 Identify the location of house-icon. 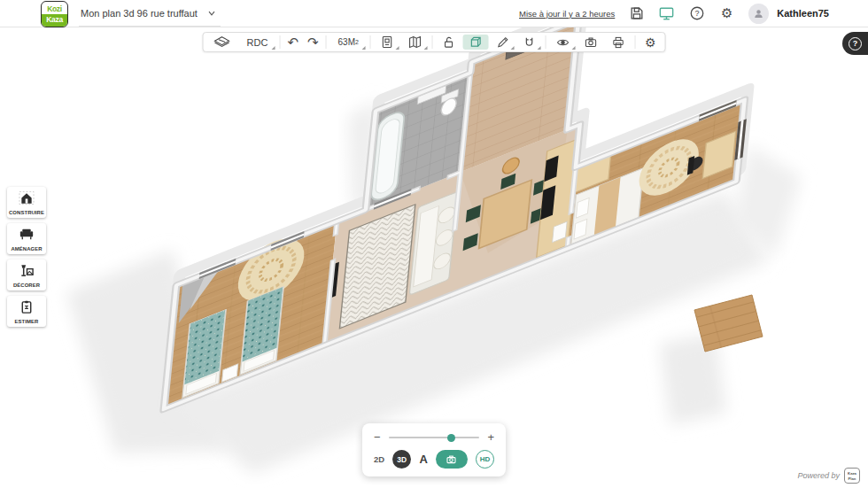
(27, 198).